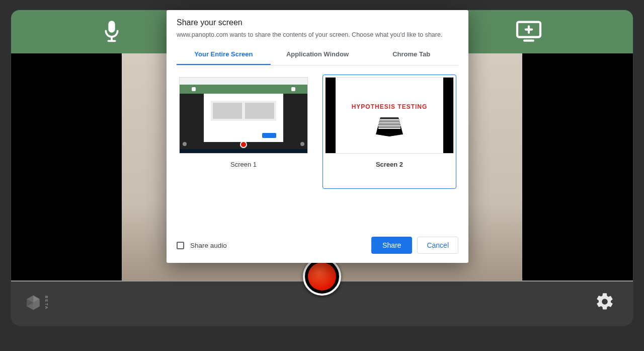 The image size is (644, 351). I want to click on record-button, so click(322, 276).